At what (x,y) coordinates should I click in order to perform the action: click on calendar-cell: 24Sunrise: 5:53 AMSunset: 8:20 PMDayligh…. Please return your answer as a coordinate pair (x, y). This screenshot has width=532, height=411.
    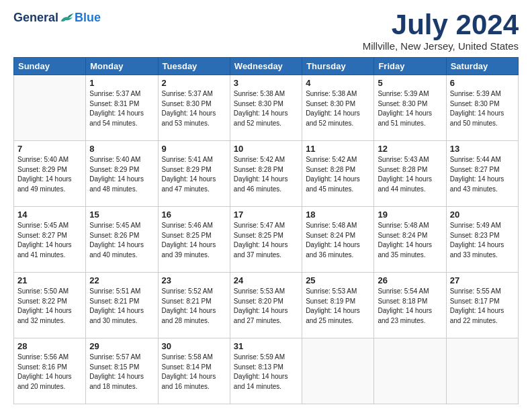
    Looking at the image, I should click on (266, 306).